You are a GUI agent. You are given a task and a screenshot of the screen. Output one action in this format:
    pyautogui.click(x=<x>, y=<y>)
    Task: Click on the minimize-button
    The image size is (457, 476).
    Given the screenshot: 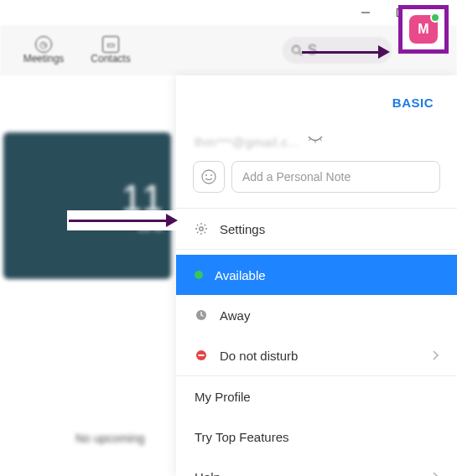 What is the action you would take?
    pyautogui.click(x=366, y=13)
    